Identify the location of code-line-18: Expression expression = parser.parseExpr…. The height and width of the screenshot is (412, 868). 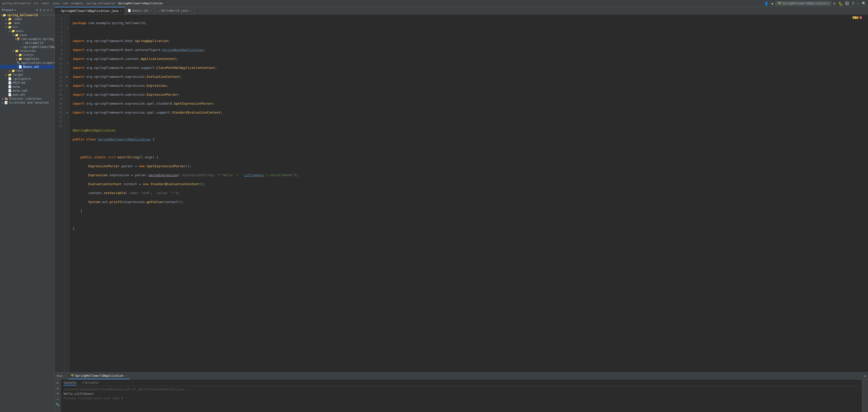
(469, 175).